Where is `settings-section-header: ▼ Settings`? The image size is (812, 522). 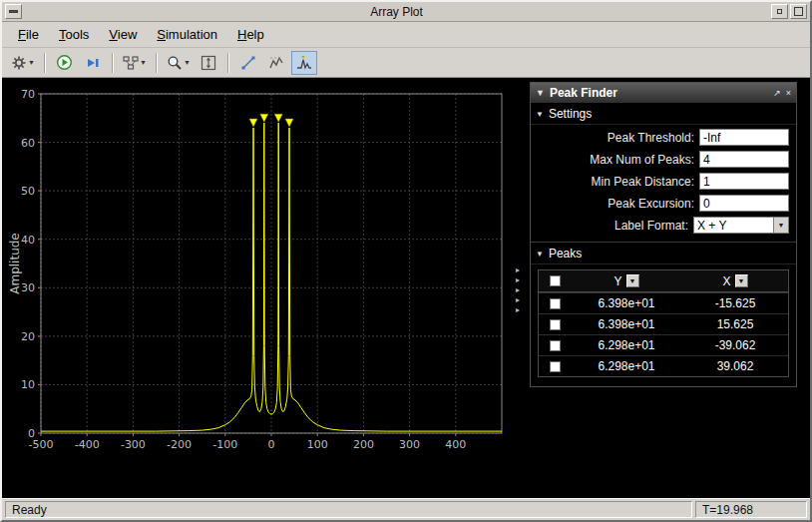
settings-section-header: ▼ Settings is located at coordinates (663, 114).